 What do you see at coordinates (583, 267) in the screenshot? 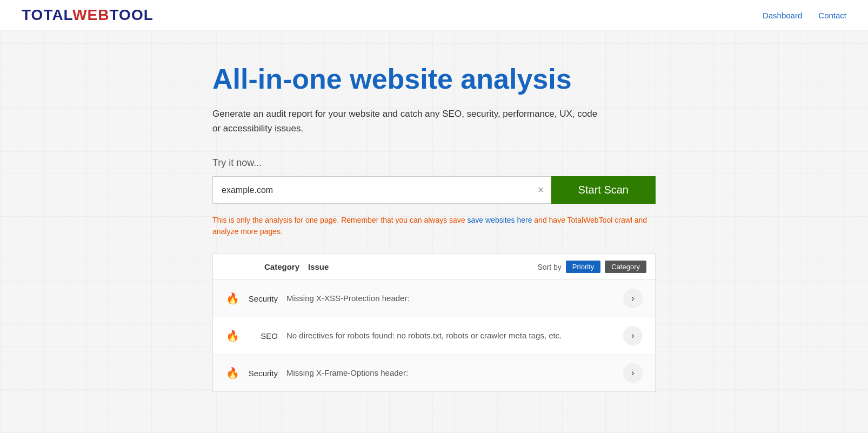
I see `sort-priority-button: Priority` at bounding box center [583, 267].